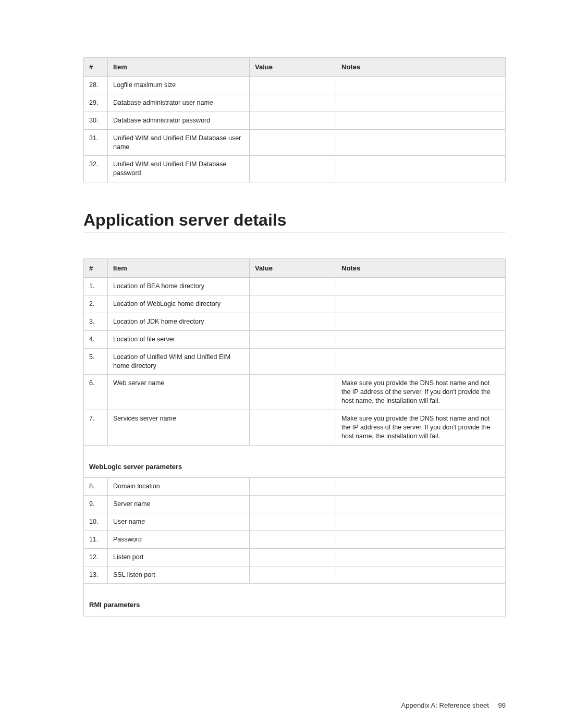 This screenshot has height=728, width=563. Describe the element at coordinates (295, 392) in the screenshot. I see `table-row: 6.Web server nameMake sure you provide t…` at that location.